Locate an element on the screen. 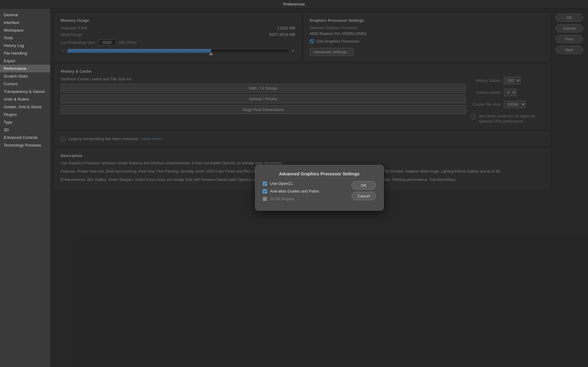  title-bar-text: Preferences is located at coordinates (294, 4).